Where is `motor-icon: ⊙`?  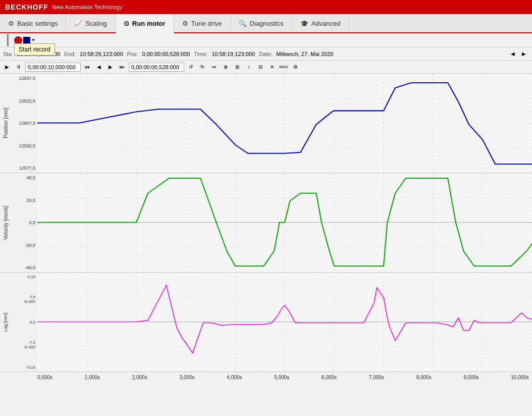
motor-icon: ⊙ is located at coordinates (126, 23).